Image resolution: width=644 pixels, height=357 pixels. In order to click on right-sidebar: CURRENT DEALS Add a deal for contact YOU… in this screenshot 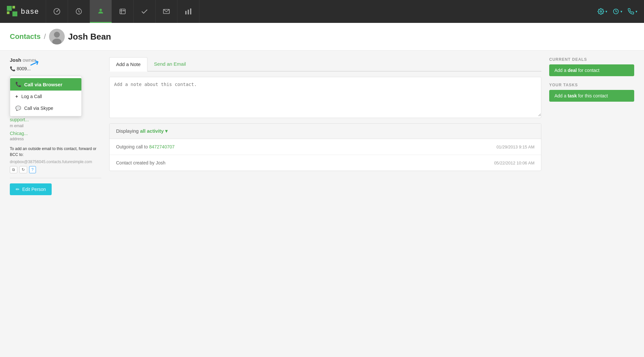, I will do `click(592, 126)`.